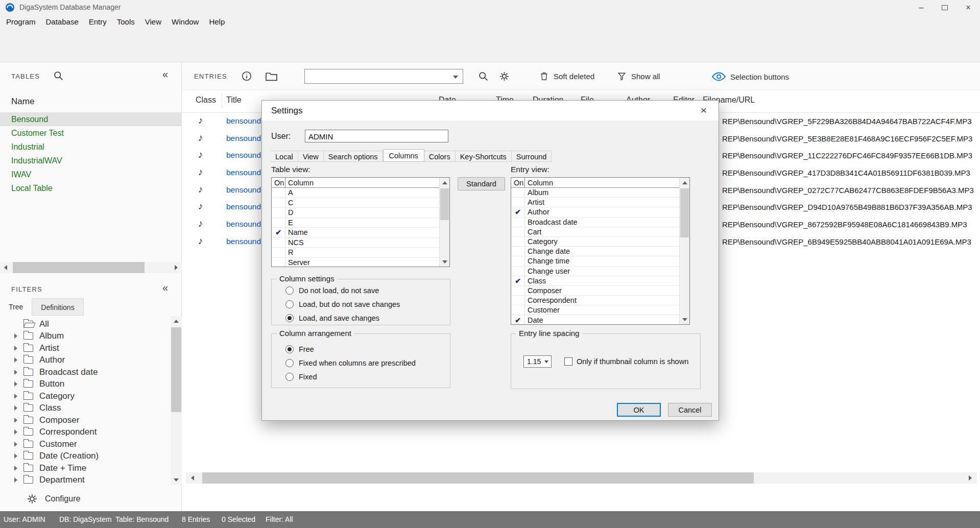 The image size is (980, 528). What do you see at coordinates (57, 307) in the screenshot?
I see `tab-definitions: Definitions` at bounding box center [57, 307].